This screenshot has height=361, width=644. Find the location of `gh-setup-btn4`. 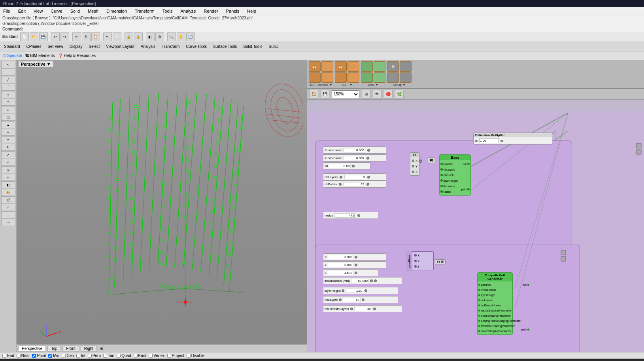

gh-setup-btn4 is located at coordinates (406, 78).